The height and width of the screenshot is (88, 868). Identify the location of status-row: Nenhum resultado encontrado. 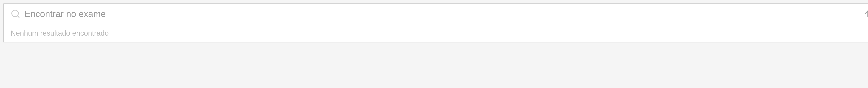
(439, 30).